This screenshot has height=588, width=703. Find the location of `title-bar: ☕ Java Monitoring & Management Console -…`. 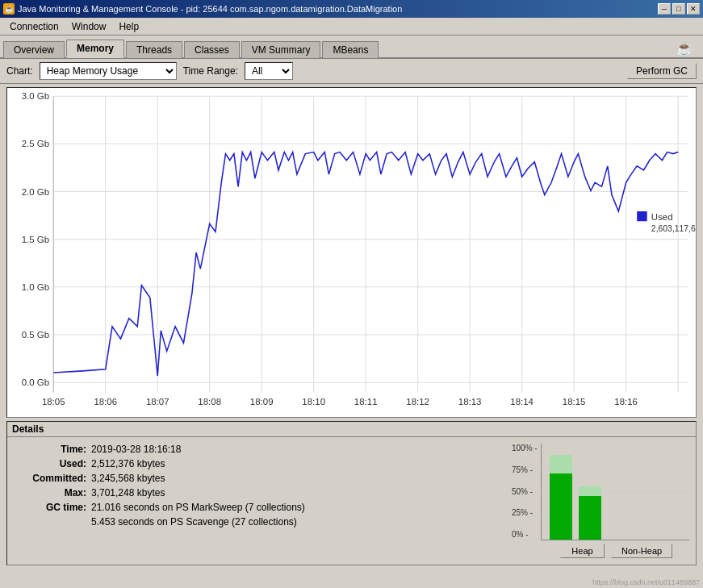

title-bar: ☕ Java Monitoring & Management Console -… is located at coordinates (352, 9).